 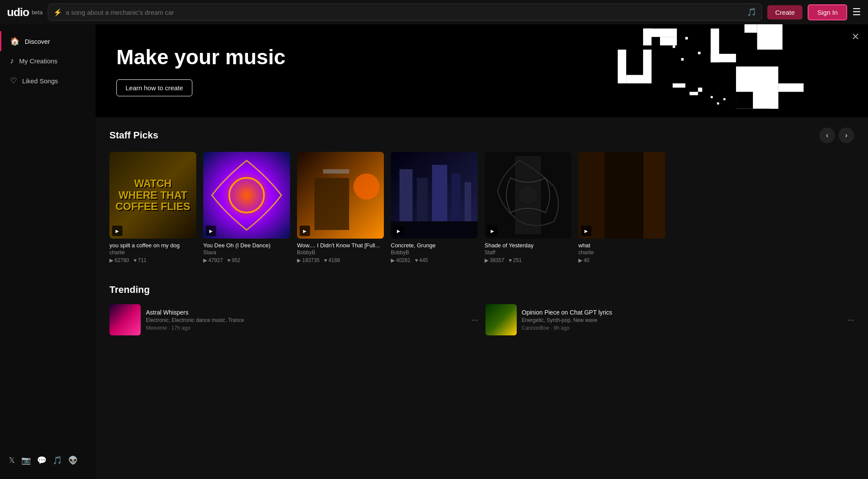 I want to click on card-stats: ▶38357 ♥251, so click(x=528, y=260).